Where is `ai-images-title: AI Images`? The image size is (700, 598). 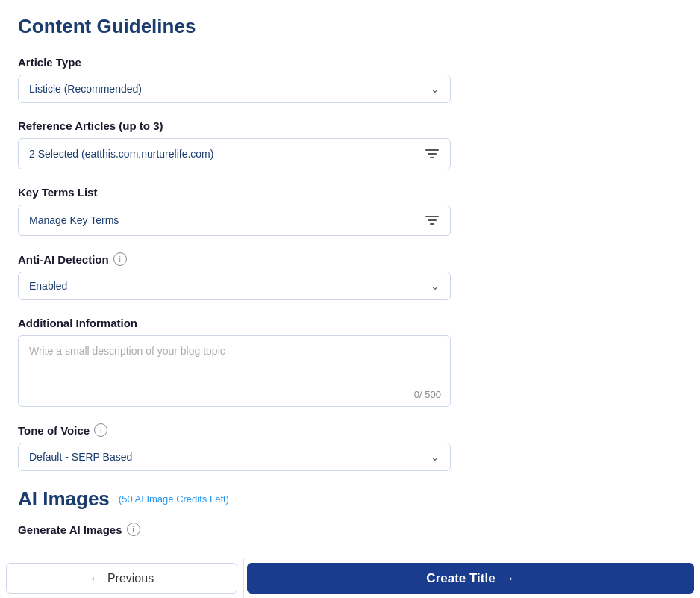
ai-images-title: AI Images is located at coordinates (64, 499).